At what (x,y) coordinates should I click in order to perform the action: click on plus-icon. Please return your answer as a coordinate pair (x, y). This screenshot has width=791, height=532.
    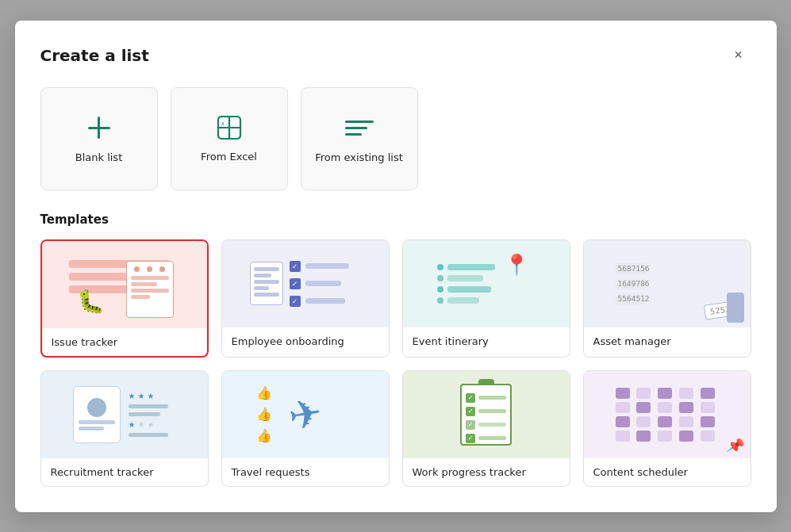
    Looking at the image, I should click on (99, 128).